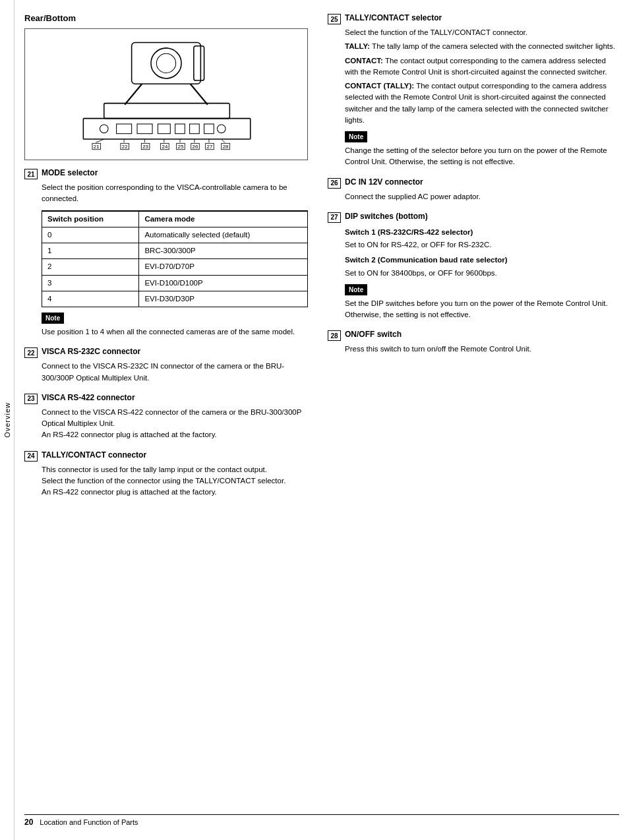 This screenshot has height=840, width=629. What do you see at coordinates (373, 334) in the screenshot?
I see `item-title-28: ON/OFF switch` at bounding box center [373, 334].